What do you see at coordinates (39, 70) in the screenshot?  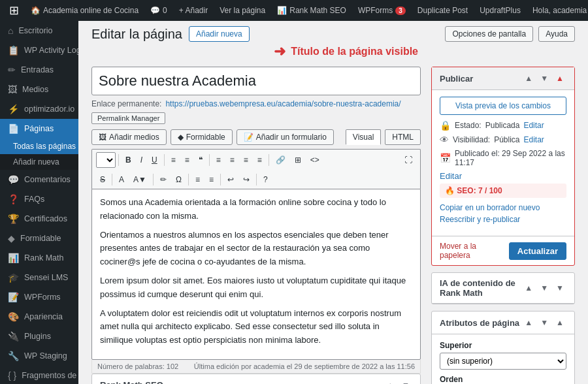 I see `sidebar-item-entradas: ✏ Entradas` at bounding box center [39, 70].